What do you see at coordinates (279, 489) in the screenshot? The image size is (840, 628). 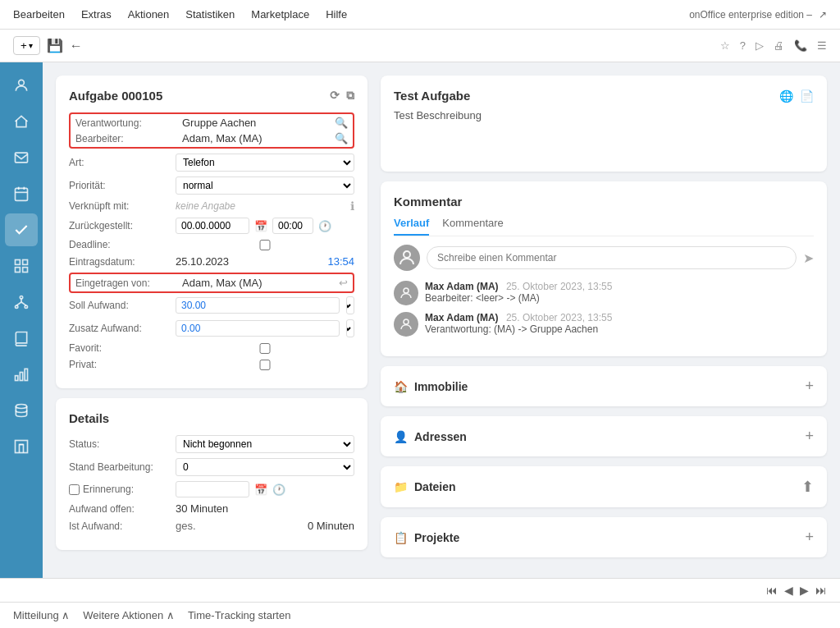 I see `clock-icon-erinnerung: 🕐` at bounding box center [279, 489].